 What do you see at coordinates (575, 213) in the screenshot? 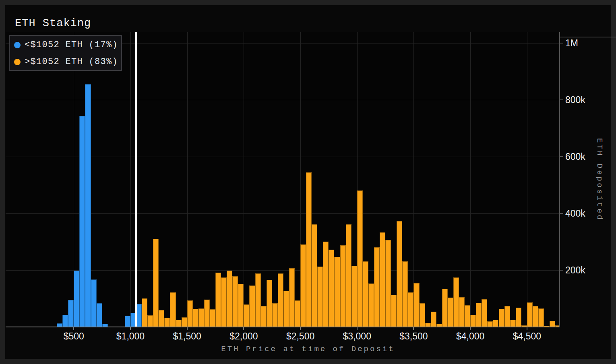
I see `y-tick-label: 400k` at bounding box center [575, 213].